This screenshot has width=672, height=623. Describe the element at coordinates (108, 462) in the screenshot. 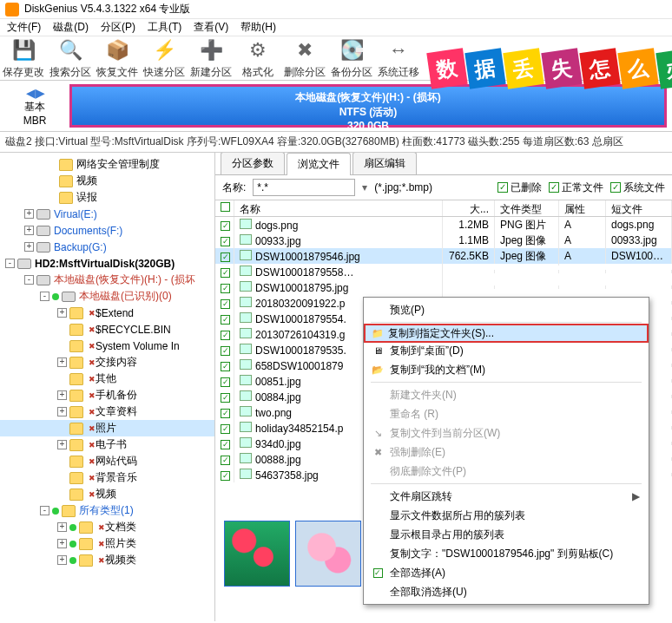

I see `tree-item: ✖网站代码` at that location.